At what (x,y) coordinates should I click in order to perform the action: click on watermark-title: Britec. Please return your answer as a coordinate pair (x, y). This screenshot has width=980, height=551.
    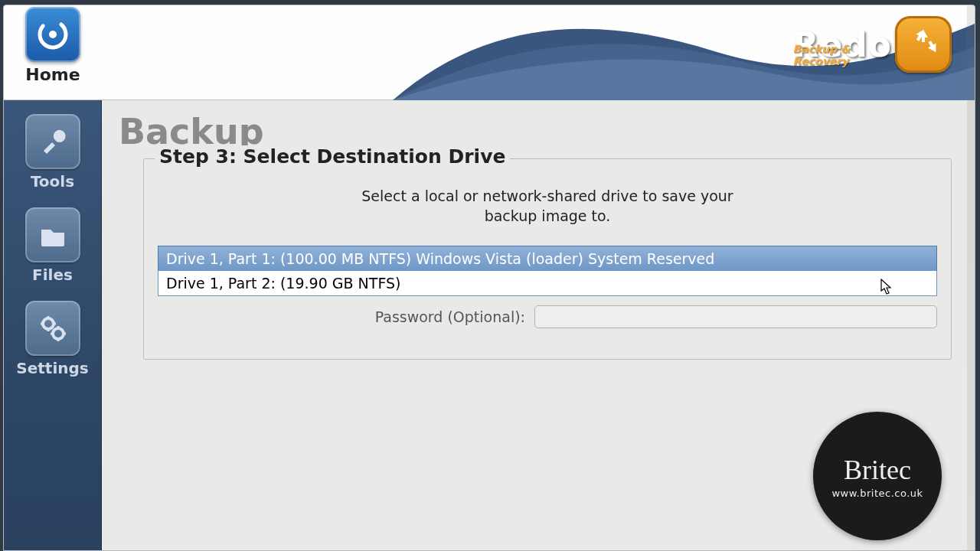
    Looking at the image, I should click on (877, 470).